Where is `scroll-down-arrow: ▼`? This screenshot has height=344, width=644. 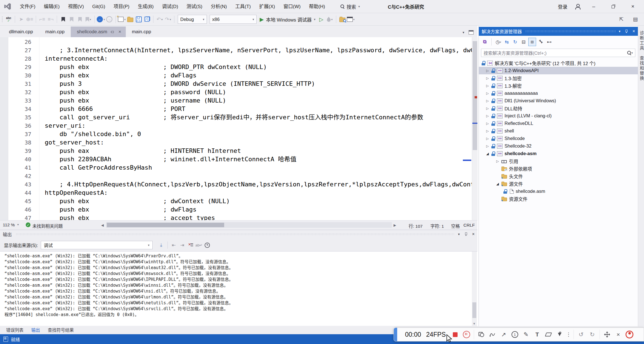 scroll-down-arrow: ▼ is located at coordinates (474, 324).